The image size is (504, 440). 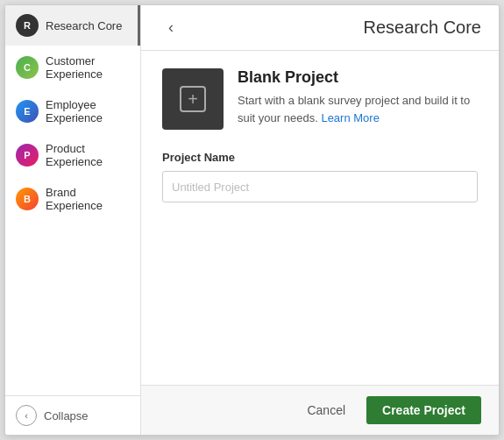 What do you see at coordinates (73, 155) in the screenshot?
I see `sidebar-item-product-experience: P Product Experience` at bounding box center [73, 155].